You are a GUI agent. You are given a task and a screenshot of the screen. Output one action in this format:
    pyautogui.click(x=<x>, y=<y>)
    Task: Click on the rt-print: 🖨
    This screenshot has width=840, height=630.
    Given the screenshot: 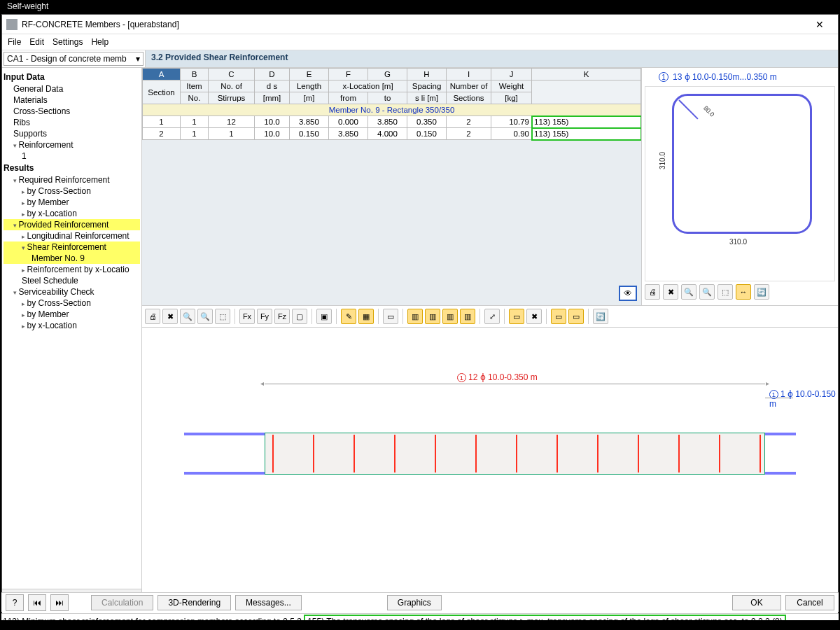 What is the action you would take?
    pyautogui.click(x=153, y=316)
    